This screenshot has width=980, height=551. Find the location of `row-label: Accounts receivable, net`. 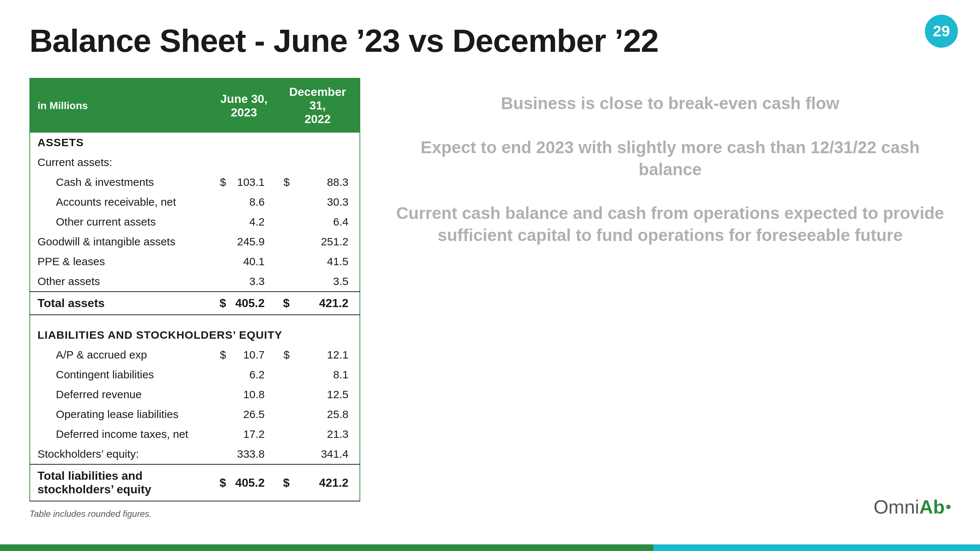

row-label: Accounts receivable, net is located at coordinates (121, 202).